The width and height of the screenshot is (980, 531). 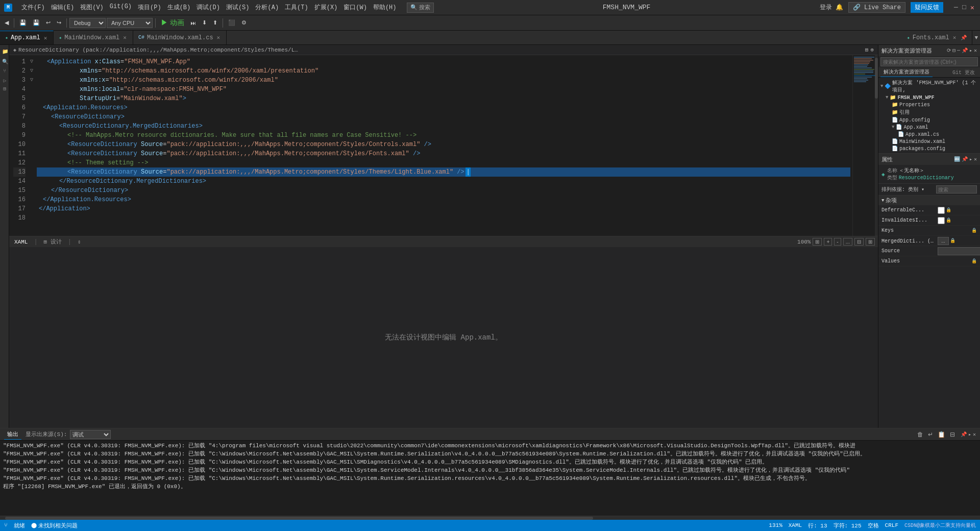 What do you see at coordinates (88, 23) in the screenshot?
I see `debug-config-select: Debug Release` at bounding box center [88, 23].